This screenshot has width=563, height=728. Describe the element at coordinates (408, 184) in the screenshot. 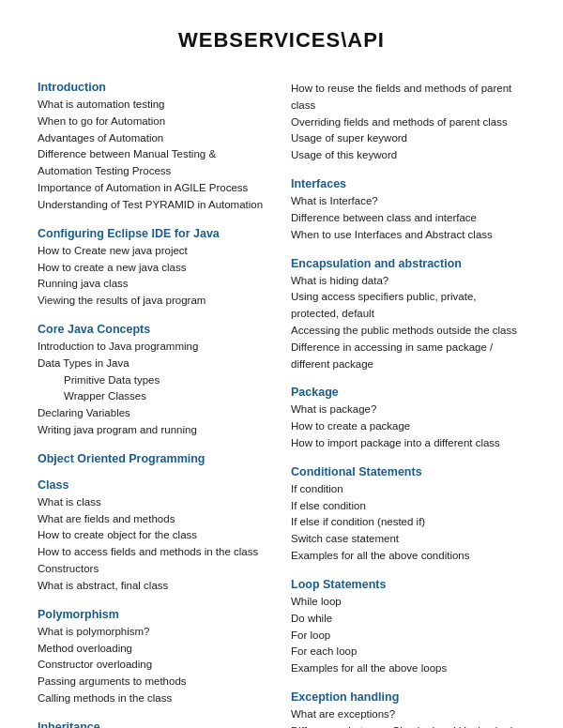

I see `section-heading: Interfaces` at that location.